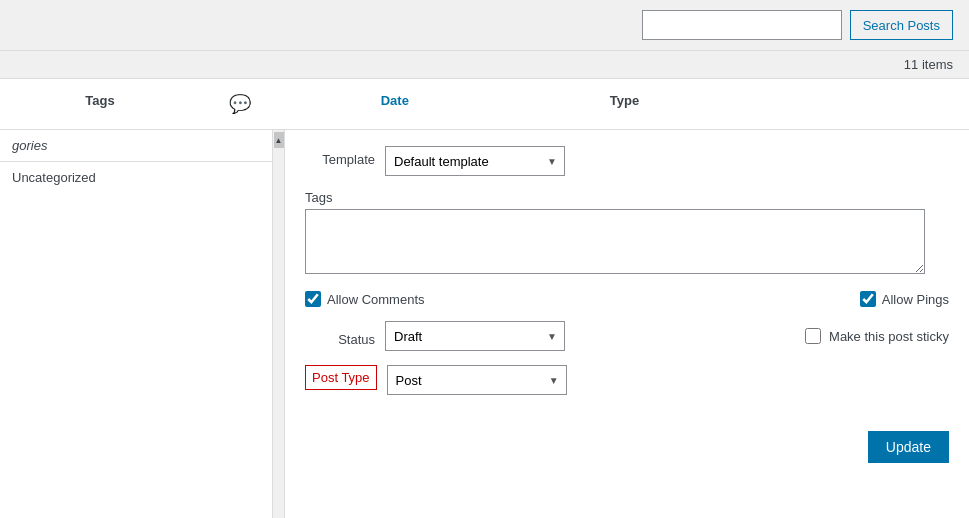 This screenshot has width=969, height=518. I want to click on search-input, so click(742, 25).